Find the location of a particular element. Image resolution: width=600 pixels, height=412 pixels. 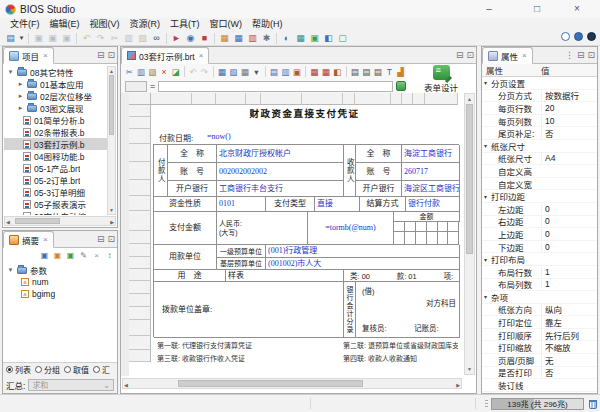

borders-icon: ▦ is located at coordinates (246, 72).